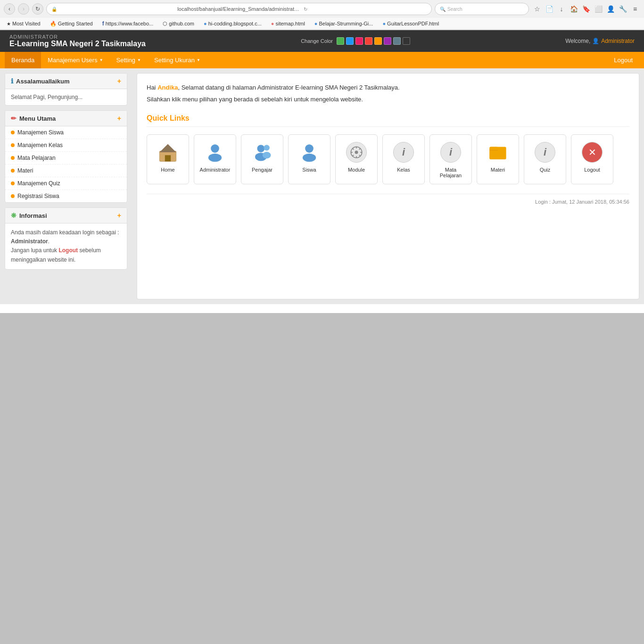  I want to click on admin-bold-text: Administrator, so click(29, 241).